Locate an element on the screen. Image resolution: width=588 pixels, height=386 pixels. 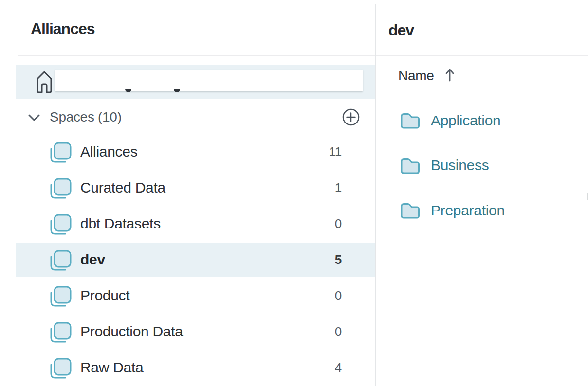
sort-arrow-up-icon is located at coordinates (450, 76).